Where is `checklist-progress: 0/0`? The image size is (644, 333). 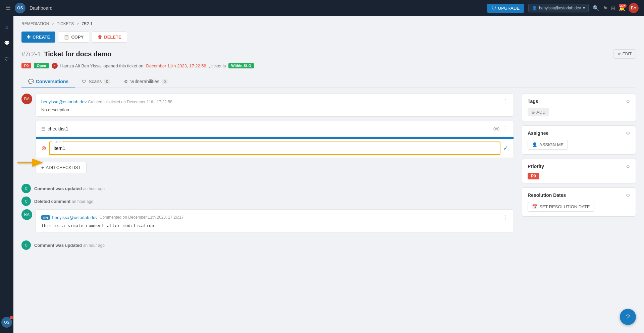 checklist-progress: 0/0 is located at coordinates (496, 129).